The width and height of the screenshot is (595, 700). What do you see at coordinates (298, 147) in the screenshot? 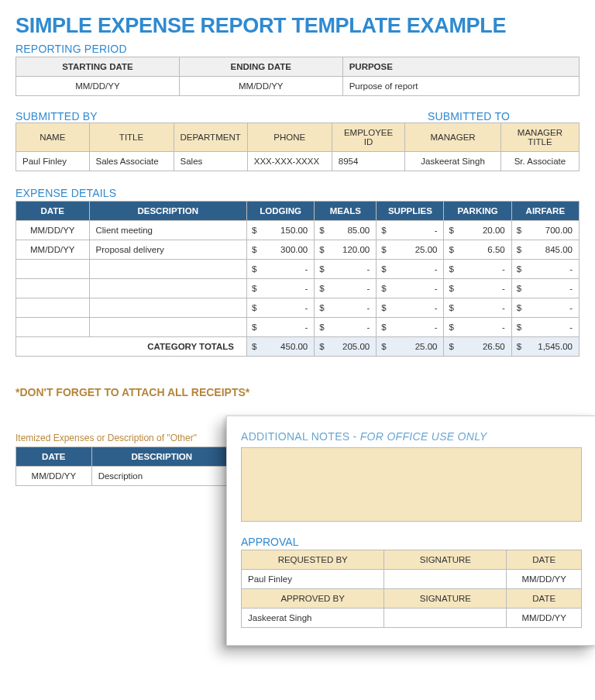
I see `submitted-table: NAME TITLE DEPARTMENT PHONE EMPLOYEE ID …` at bounding box center [298, 147].